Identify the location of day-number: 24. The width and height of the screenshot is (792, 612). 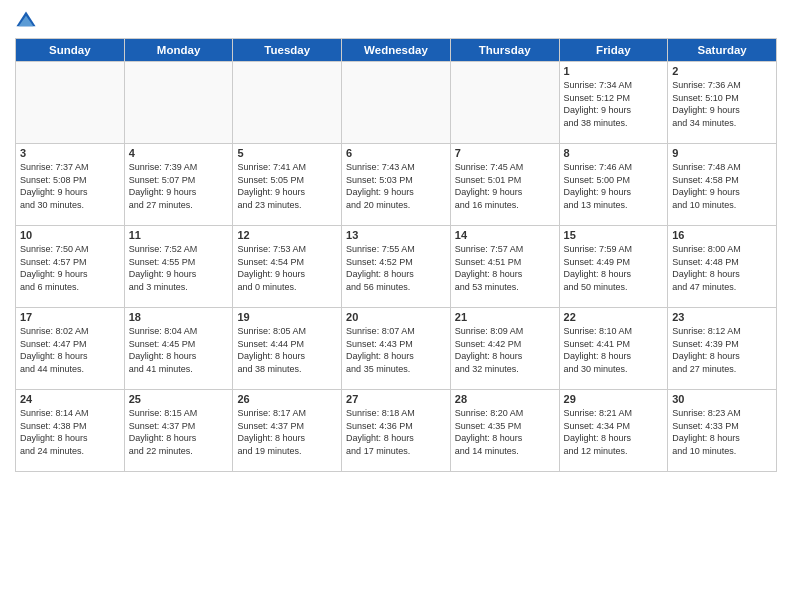
(70, 399).